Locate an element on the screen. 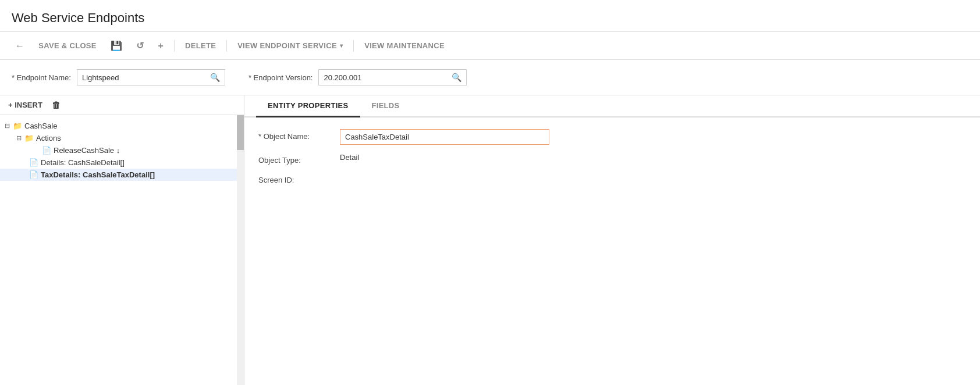 The height and width of the screenshot is (385, 980). tree-delete-button: 🗑 is located at coordinates (56, 105).